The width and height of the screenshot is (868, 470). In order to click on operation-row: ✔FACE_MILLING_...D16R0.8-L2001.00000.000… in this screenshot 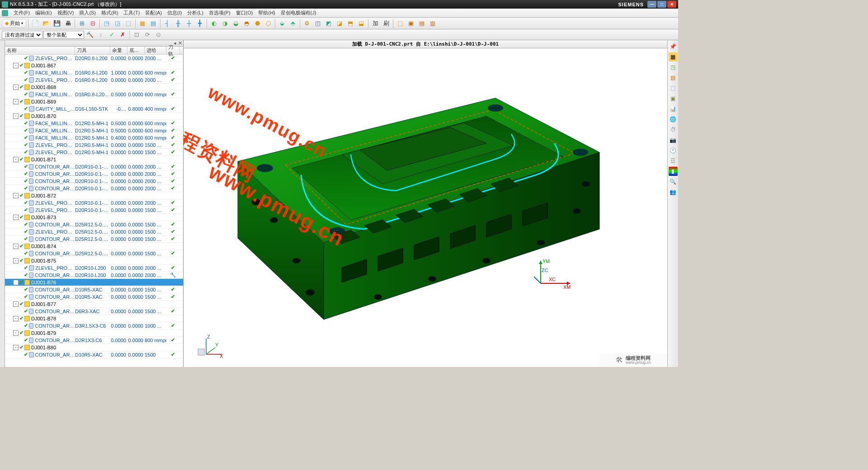, I will do `click(94, 73)`.